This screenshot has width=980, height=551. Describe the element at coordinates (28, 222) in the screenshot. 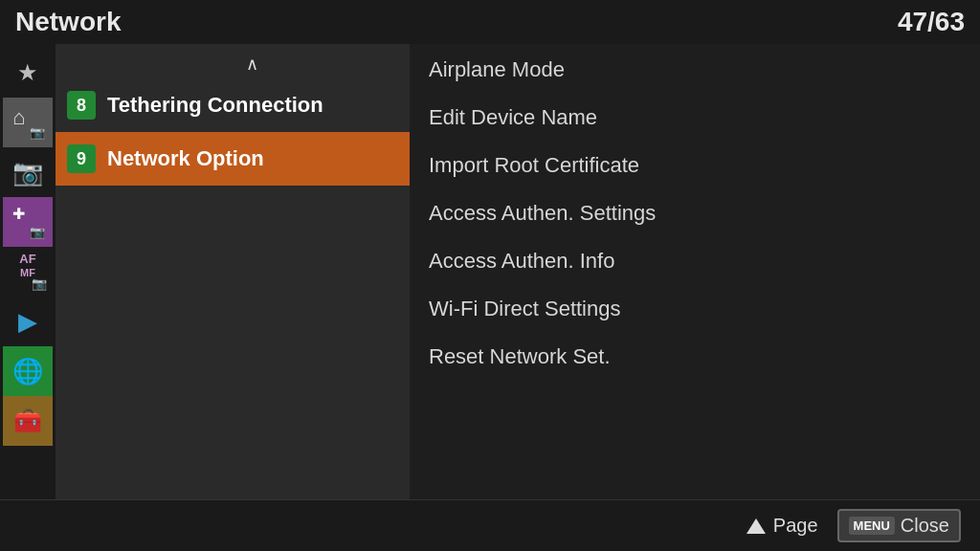

I see `sidebar-item-camera2: ✚ 📷` at that location.